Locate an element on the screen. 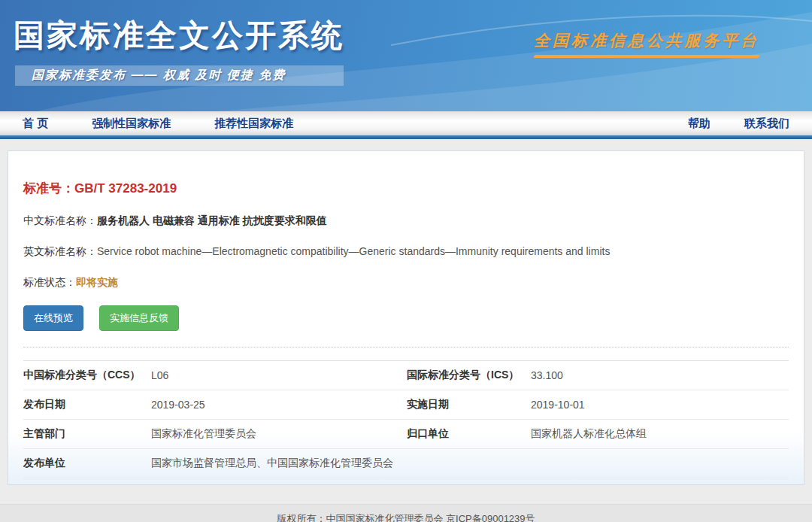 This screenshot has width=812, height=522. competent-dept-label: 主管部门 is located at coordinates (87, 434).